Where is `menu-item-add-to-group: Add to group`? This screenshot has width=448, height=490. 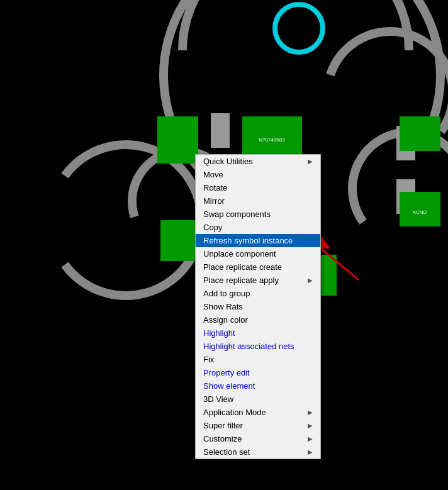 menu-item-add-to-group: Add to group is located at coordinates (258, 293).